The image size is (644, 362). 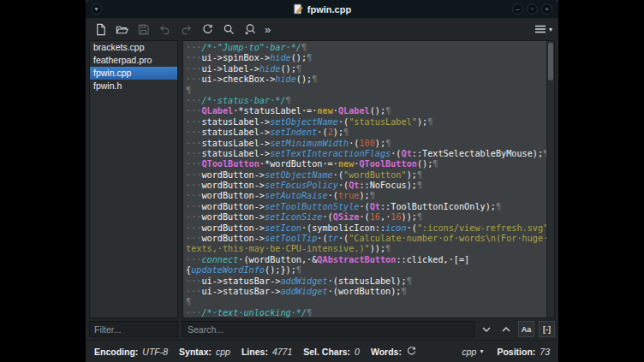 What do you see at coordinates (322, 9) in the screenshot?
I see `window-title-area: fpwin.cpp` at bounding box center [322, 9].